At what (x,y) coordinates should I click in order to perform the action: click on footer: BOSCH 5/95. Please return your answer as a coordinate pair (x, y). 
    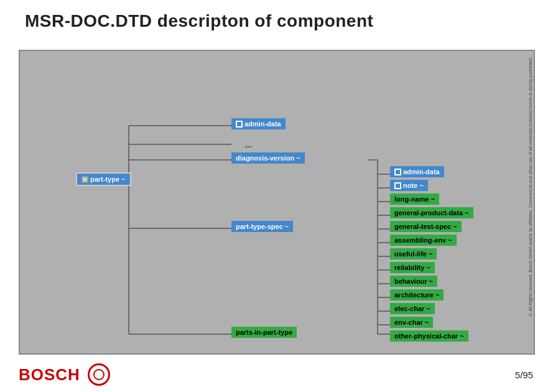
    Looking at the image, I should click on (279, 375).